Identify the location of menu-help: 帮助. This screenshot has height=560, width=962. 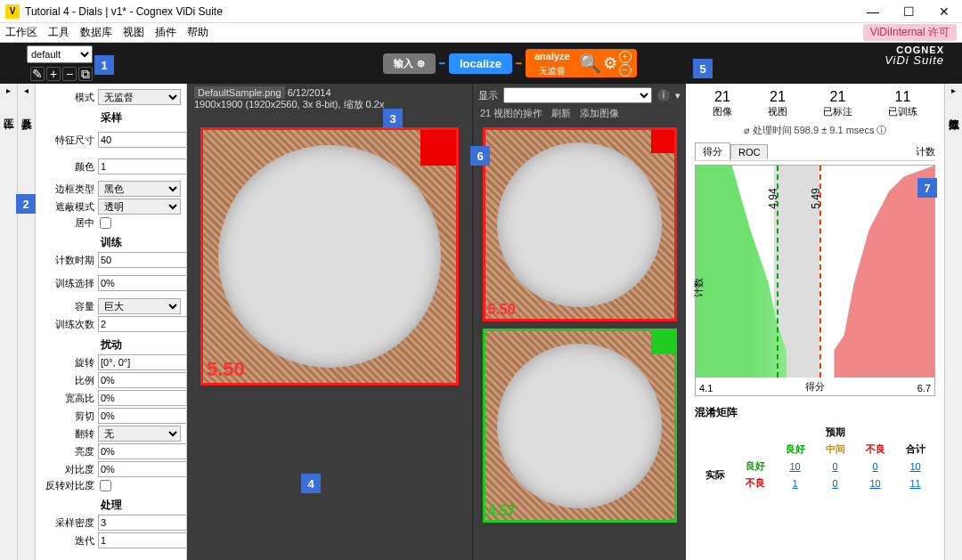
(198, 32).